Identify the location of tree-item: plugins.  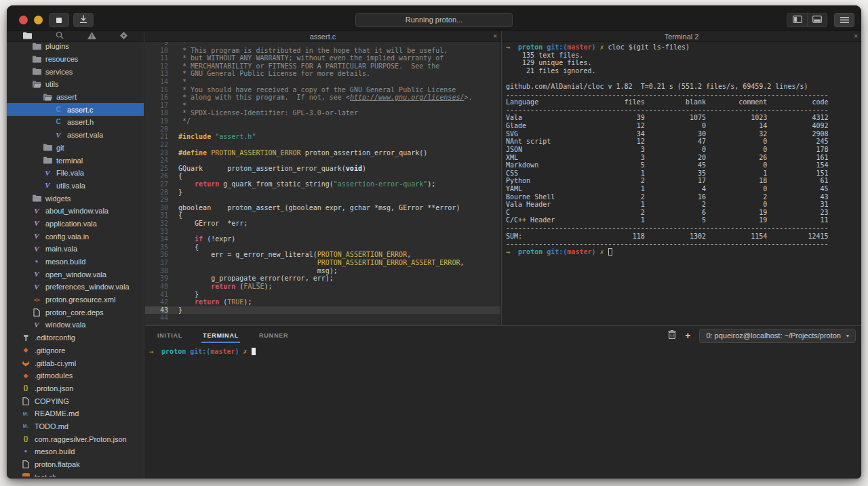
(75, 46).